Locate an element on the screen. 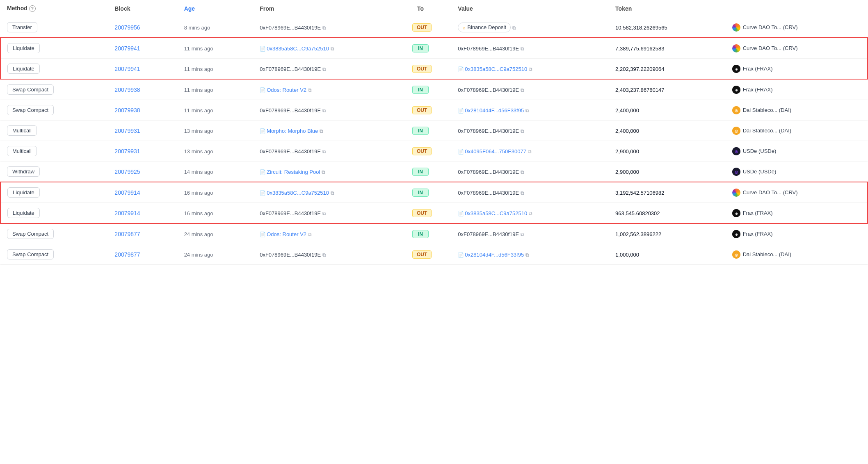 The width and height of the screenshot is (868, 464). from-address-link: Zircuit: Restaking Pool is located at coordinates (293, 172).